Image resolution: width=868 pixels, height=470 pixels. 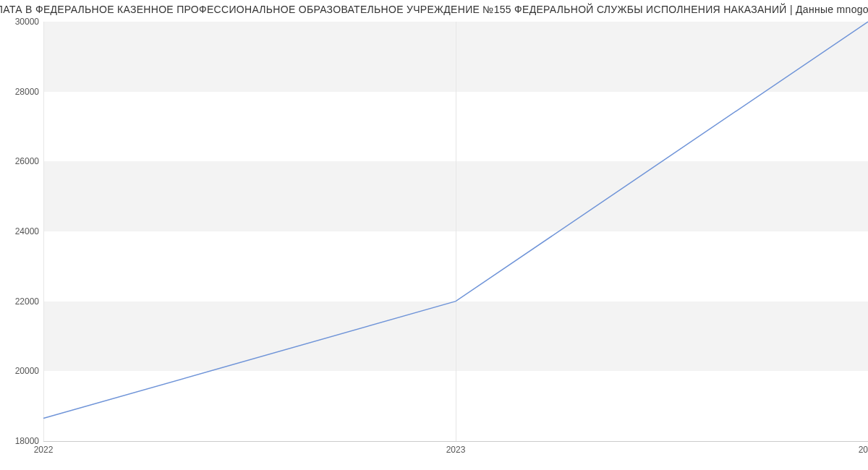 What do you see at coordinates (21, 302) in the screenshot?
I see `y-tick-label: 22000` at bounding box center [21, 302].